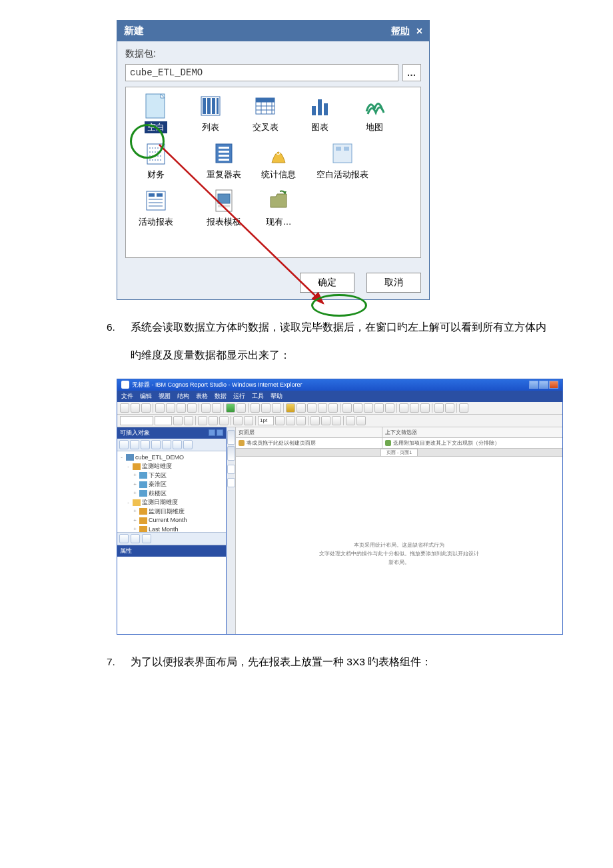 This screenshot has height=868, width=613. Describe the element at coordinates (212, 433) in the screenshot. I see `panel-dropdown-icon` at that location.